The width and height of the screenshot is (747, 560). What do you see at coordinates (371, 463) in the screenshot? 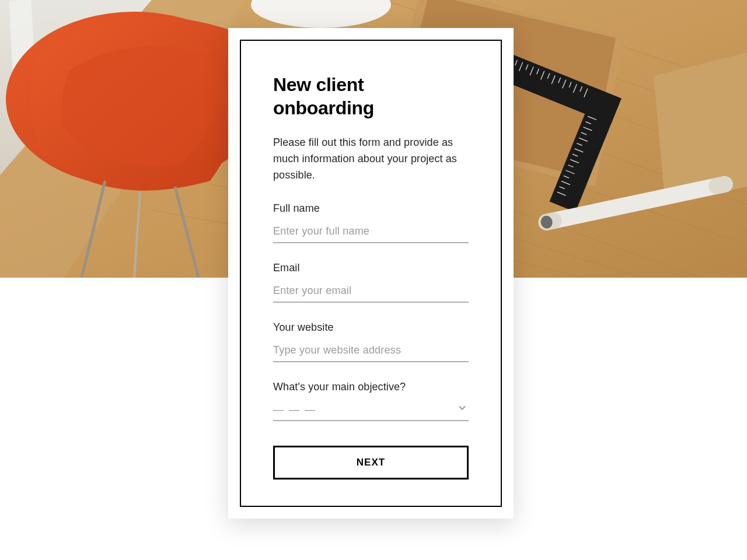
I see `next-button: NEXT` at bounding box center [371, 463].